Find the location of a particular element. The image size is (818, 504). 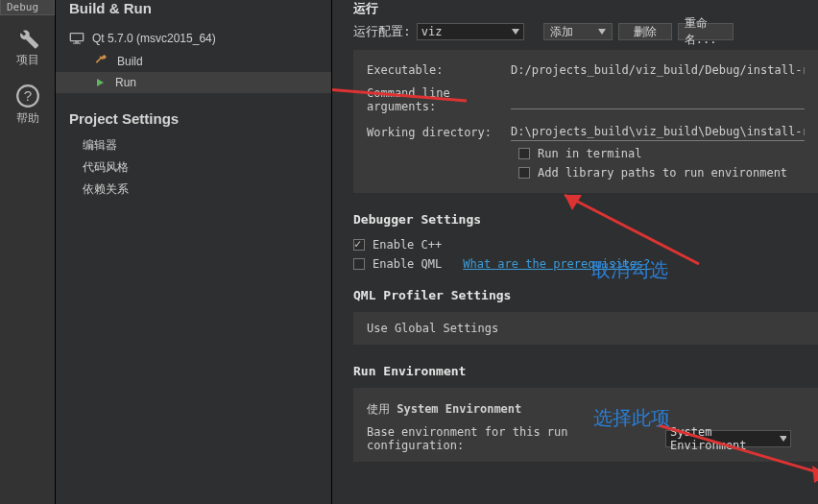

sidebar-head: Build & Run is located at coordinates (194, 13).